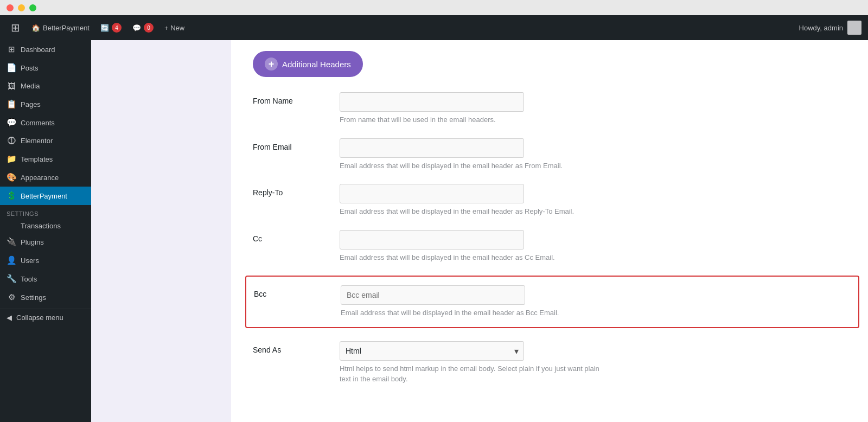  Describe the element at coordinates (34, 297) in the screenshot. I see `sidebar-label-settings: Settings` at that location.